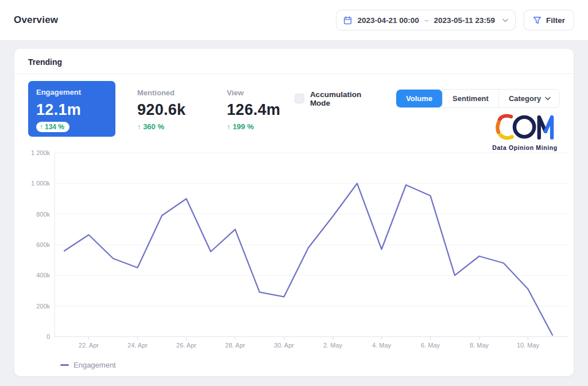  What do you see at coordinates (284, 345) in the screenshot?
I see `x-axis-label: 30. Apr` at bounding box center [284, 345].